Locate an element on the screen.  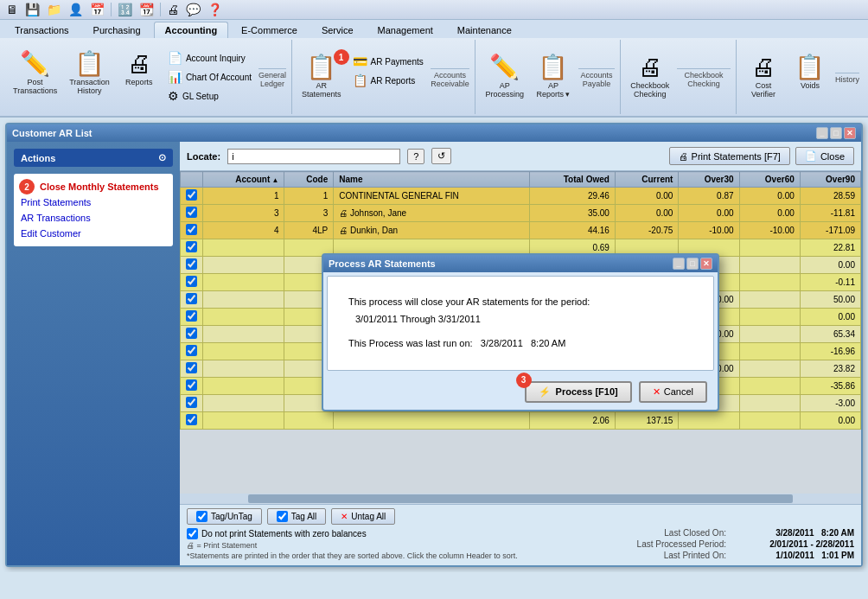
sys-icon-9: 💬 is located at coordinates (194, 10).